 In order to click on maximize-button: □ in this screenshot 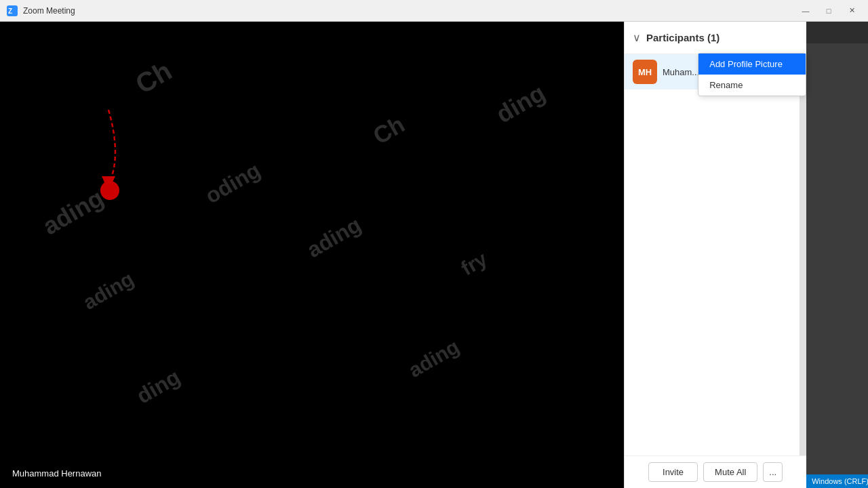, I will do `click(829, 11)`.